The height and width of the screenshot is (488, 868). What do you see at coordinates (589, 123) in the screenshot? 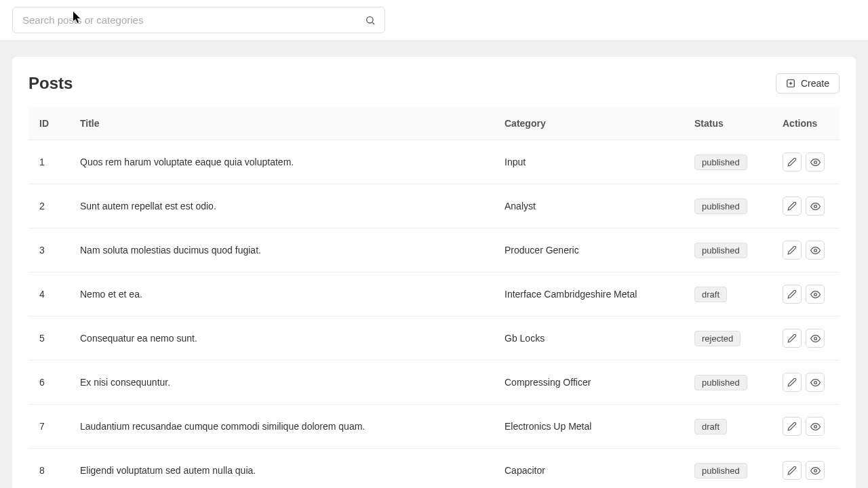
I see `th-category: Category` at bounding box center [589, 123].